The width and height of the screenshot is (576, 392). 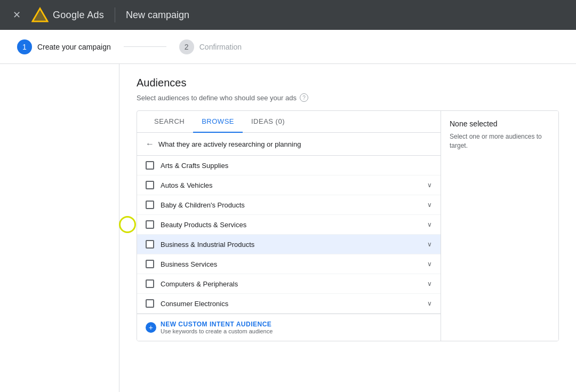 What do you see at coordinates (289, 244) in the screenshot?
I see `category-item-business-industrial: Business & Industrial Products ∨` at bounding box center [289, 244].